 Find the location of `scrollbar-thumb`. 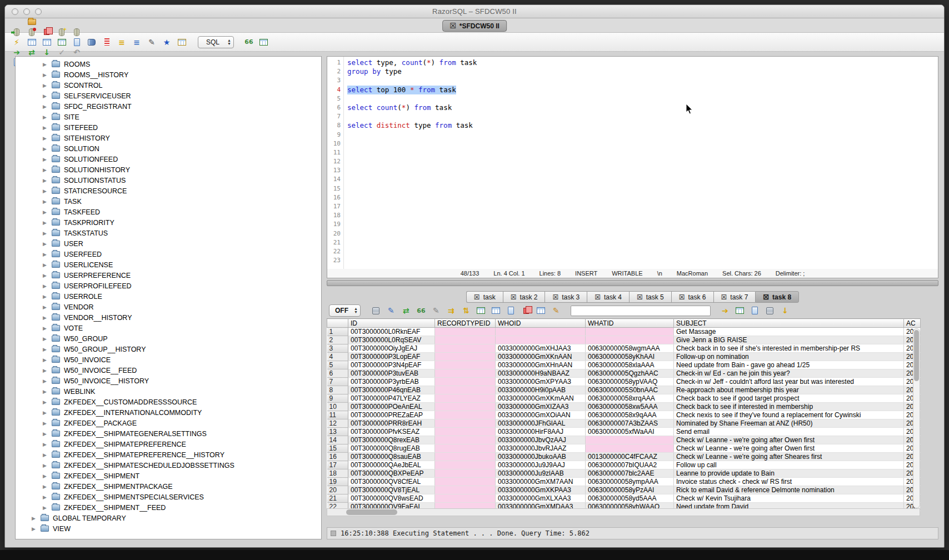

scrollbar-thumb is located at coordinates (917, 356).